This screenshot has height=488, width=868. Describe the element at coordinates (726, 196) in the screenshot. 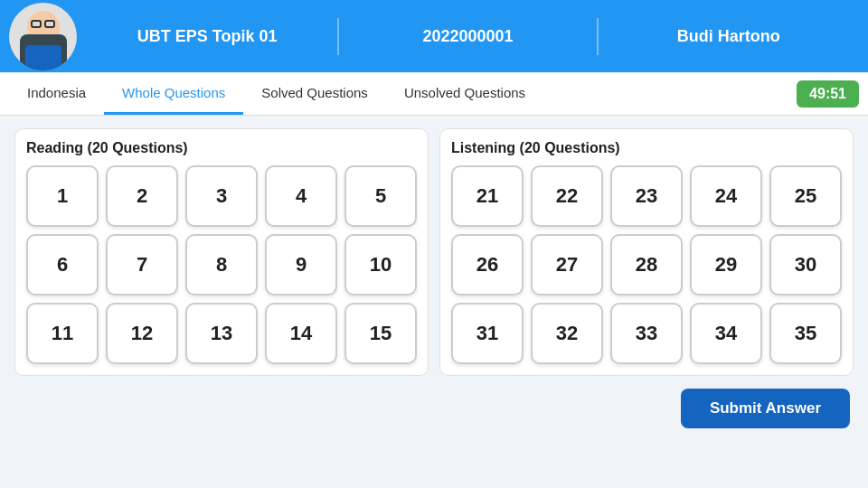

I see `listening-question-24: 24` at that location.